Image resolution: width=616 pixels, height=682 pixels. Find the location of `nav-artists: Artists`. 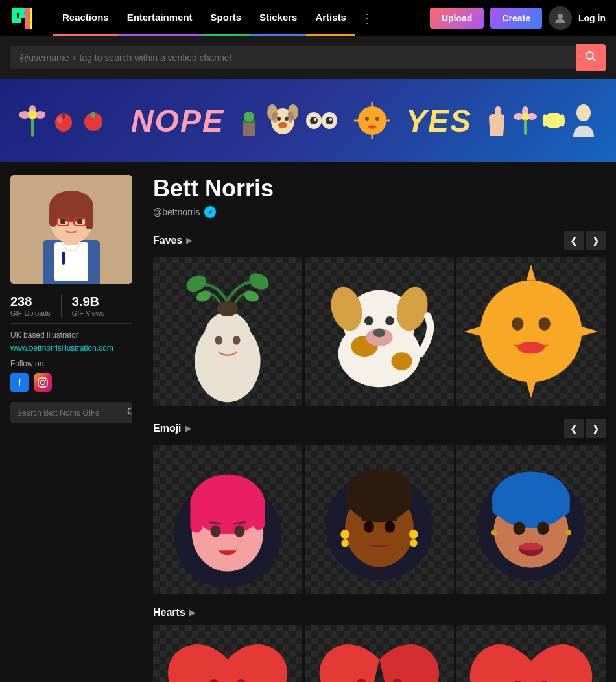

nav-artists: Artists is located at coordinates (331, 18).